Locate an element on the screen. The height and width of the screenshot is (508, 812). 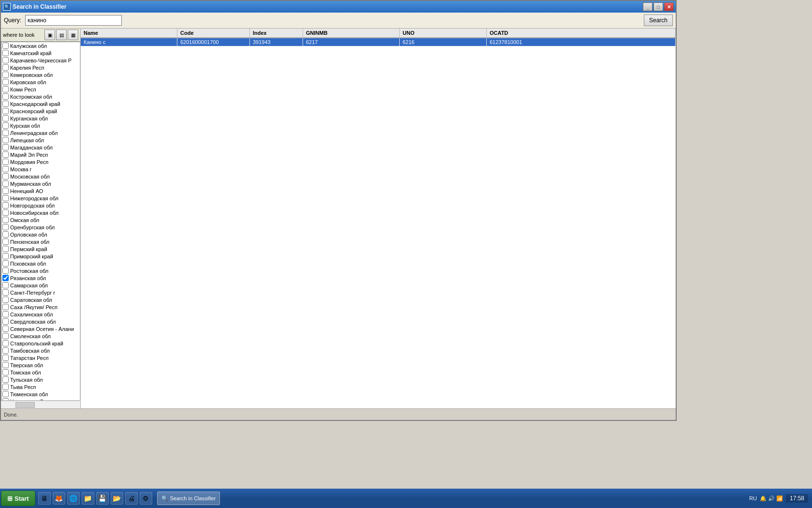
icon-btn-2: ▤ is located at coordinates (61, 35).